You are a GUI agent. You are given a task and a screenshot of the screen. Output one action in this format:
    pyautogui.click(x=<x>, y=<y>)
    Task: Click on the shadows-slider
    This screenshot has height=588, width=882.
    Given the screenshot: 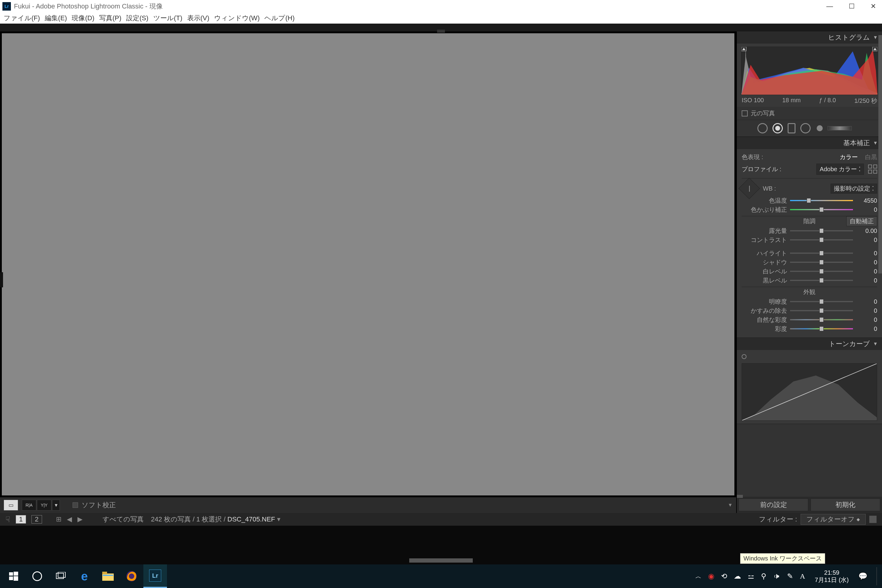 What is the action you would take?
    pyautogui.click(x=822, y=262)
    